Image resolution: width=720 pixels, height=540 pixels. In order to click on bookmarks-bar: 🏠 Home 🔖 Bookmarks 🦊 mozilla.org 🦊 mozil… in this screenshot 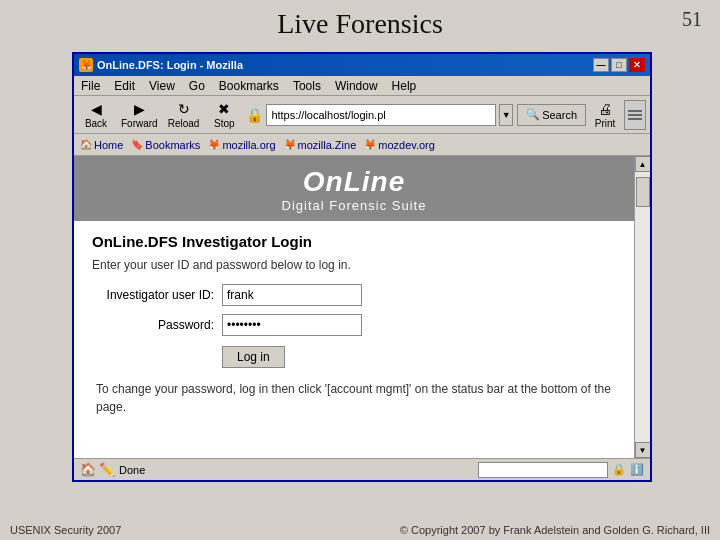, I will do `click(362, 145)`.